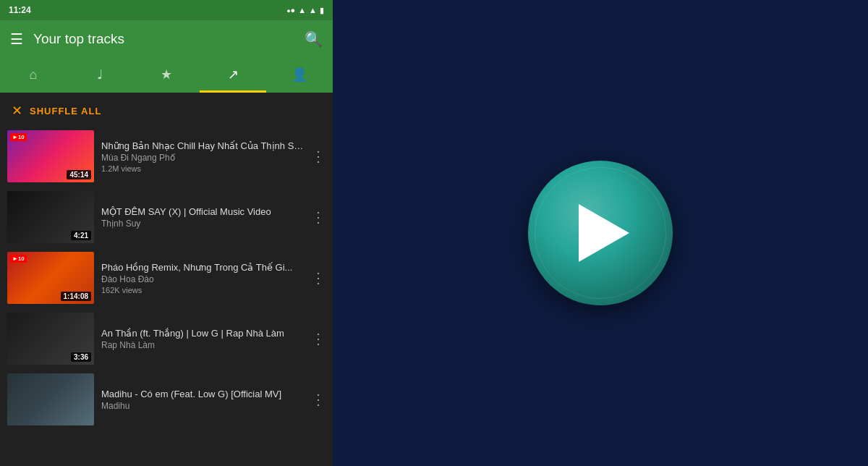  What do you see at coordinates (203, 290) in the screenshot?
I see `track-views: 162K views` at bounding box center [203, 290].